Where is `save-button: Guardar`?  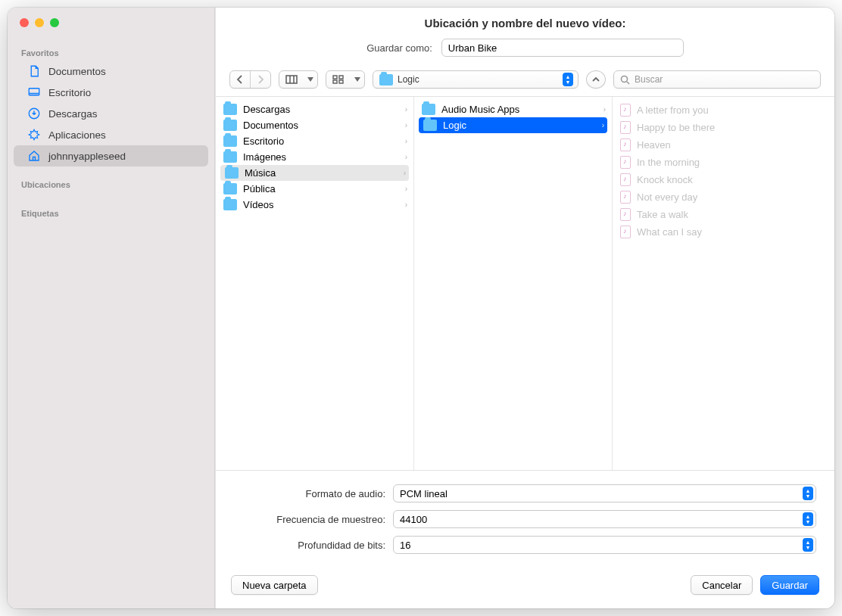
save-button: Guardar is located at coordinates (790, 585).